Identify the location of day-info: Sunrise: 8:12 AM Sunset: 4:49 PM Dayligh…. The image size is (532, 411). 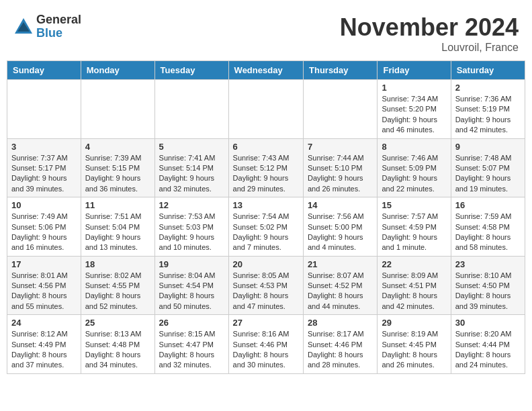
(44, 350).